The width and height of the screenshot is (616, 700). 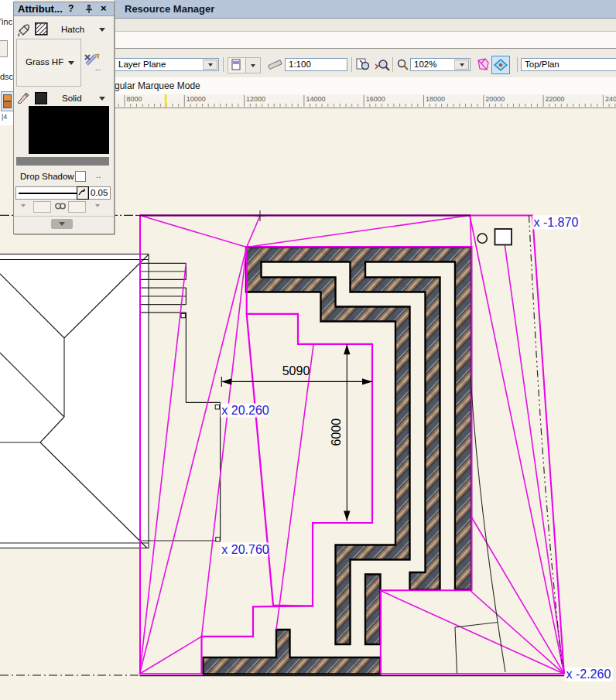 I want to click on svg-text: 5090, so click(x=296, y=371).